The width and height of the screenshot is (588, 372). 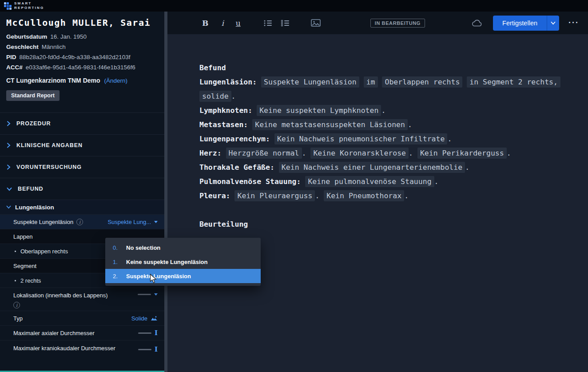 What do you see at coordinates (166, 192) in the screenshot?
I see `sidebar-scrollbar` at bounding box center [166, 192].